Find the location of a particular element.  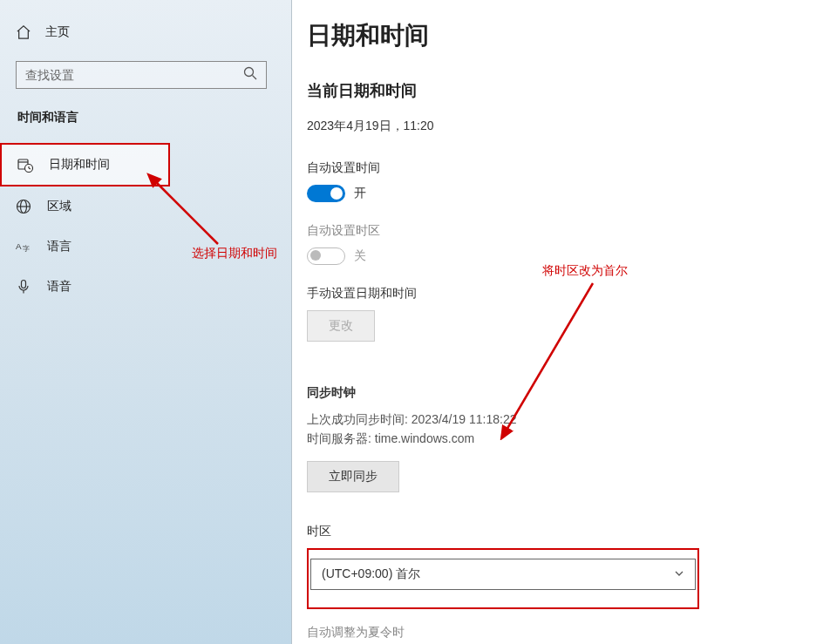

timezone-label: 时区 is located at coordinates (557, 532).